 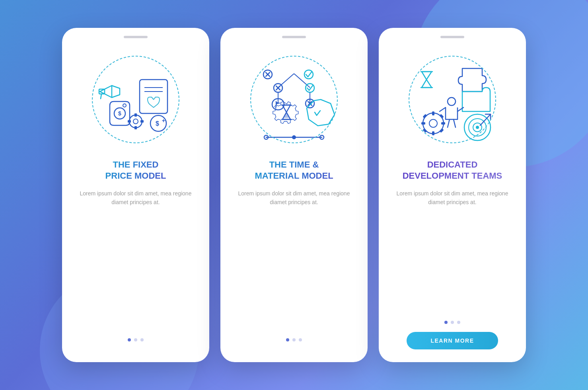 I want to click on card-title-3: DEDICATED DEVELOPMENT TEAMS, so click(x=453, y=170).